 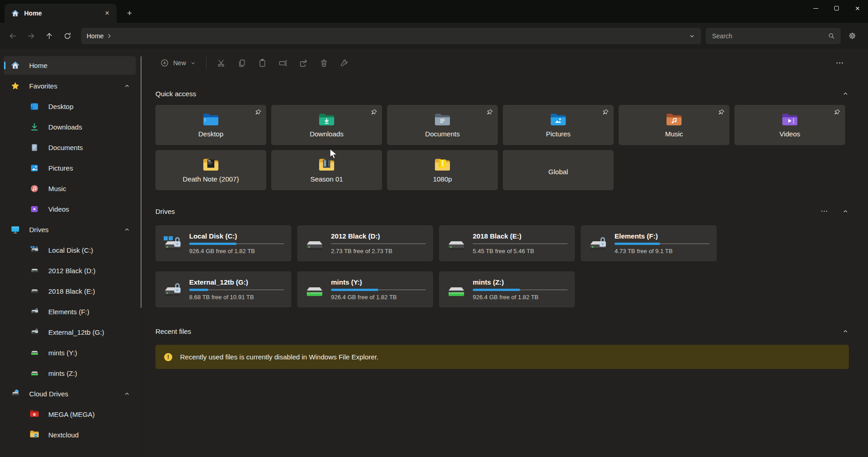 I want to click on back-button, so click(x=13, y=36).